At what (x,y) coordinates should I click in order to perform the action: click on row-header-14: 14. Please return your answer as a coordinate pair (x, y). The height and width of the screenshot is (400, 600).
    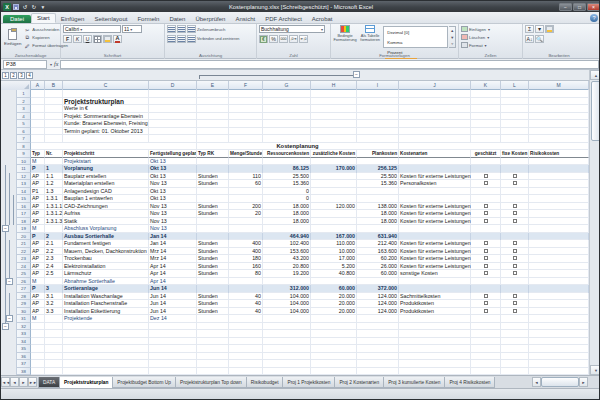
    Looking at the image, I should click on (24, 192).